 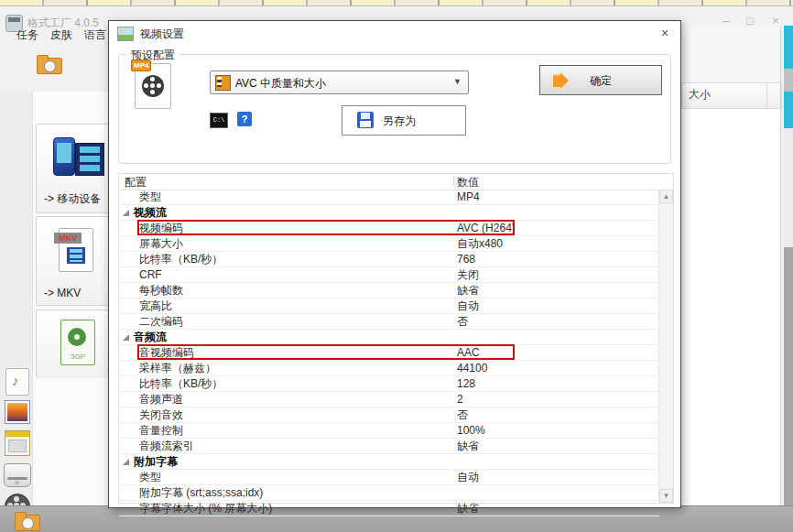 I want to click on background-window-strip, so click(x=396, y=4).